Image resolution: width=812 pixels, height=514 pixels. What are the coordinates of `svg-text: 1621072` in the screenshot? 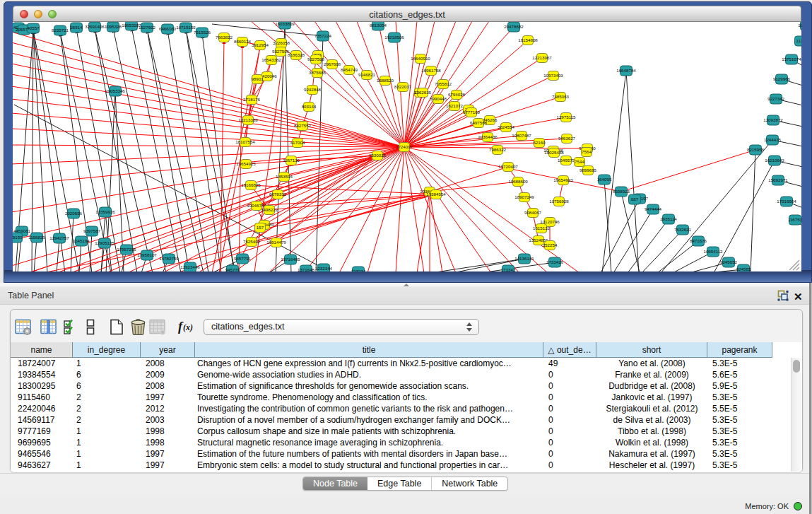 It's located at (455, 106).